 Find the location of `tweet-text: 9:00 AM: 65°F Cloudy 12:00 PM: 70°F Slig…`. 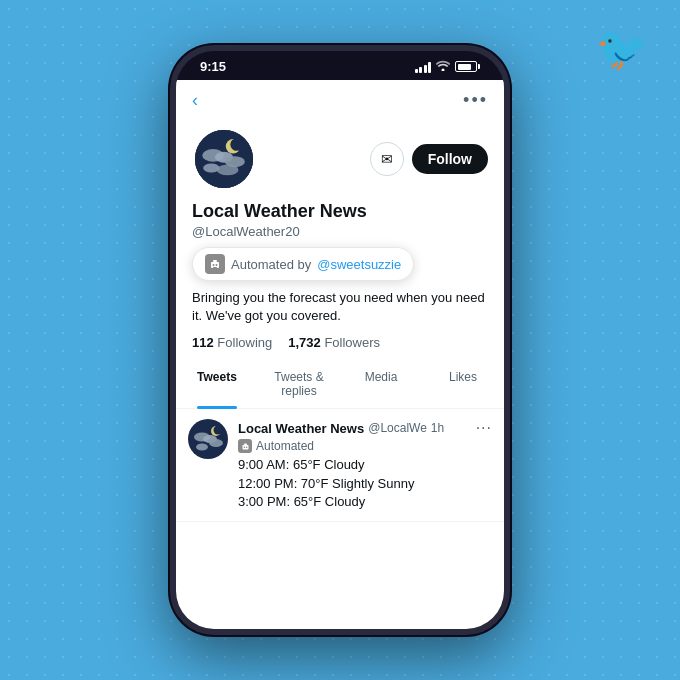

tweet-text: 9:00 AM: 65°F Cloudy 12:00 PM: 70°F Slig… is located at coordinates (365, 484).